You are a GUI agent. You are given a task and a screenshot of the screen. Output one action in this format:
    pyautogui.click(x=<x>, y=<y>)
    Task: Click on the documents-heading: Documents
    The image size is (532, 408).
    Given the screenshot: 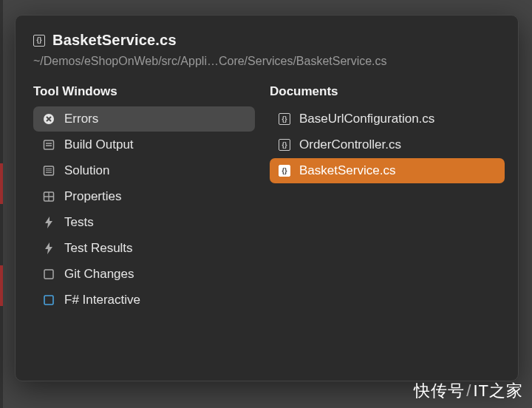 What is the action you would take?
    pyautogui.click(x=387, y=92)
    